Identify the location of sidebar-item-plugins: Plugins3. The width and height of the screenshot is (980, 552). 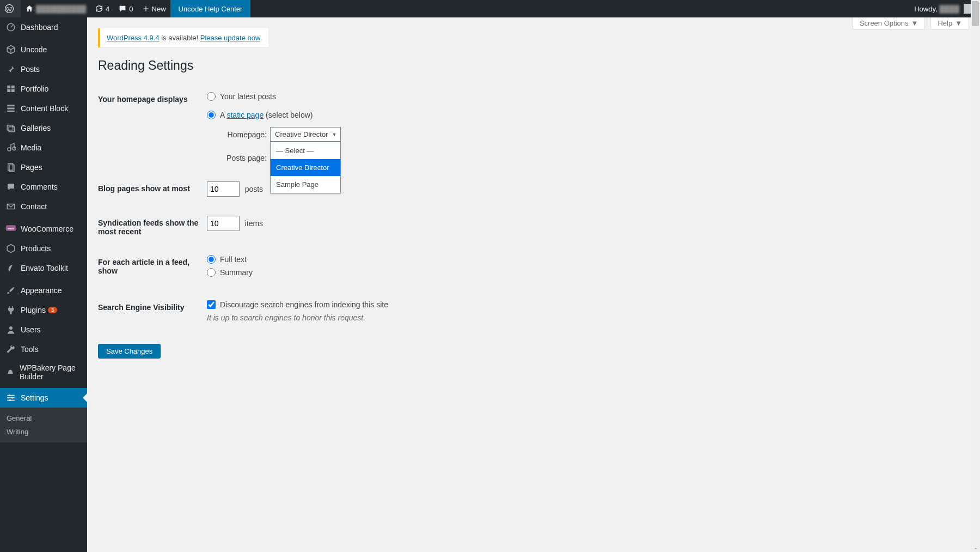
(44, 310).